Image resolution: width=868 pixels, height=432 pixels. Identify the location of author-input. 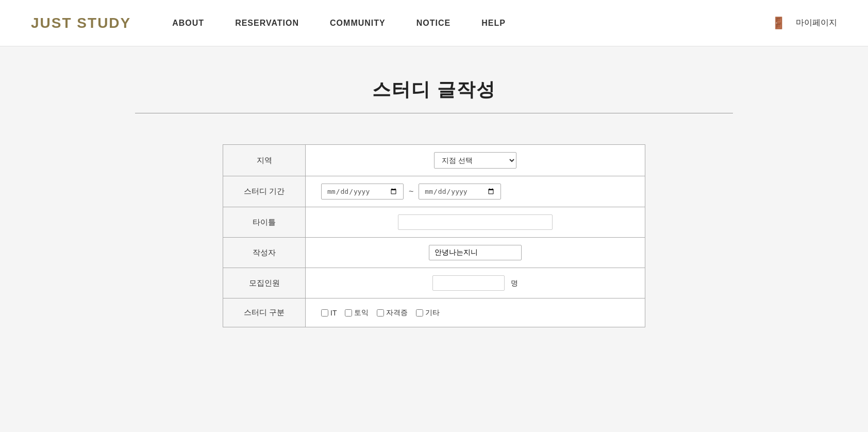
(475, 253).